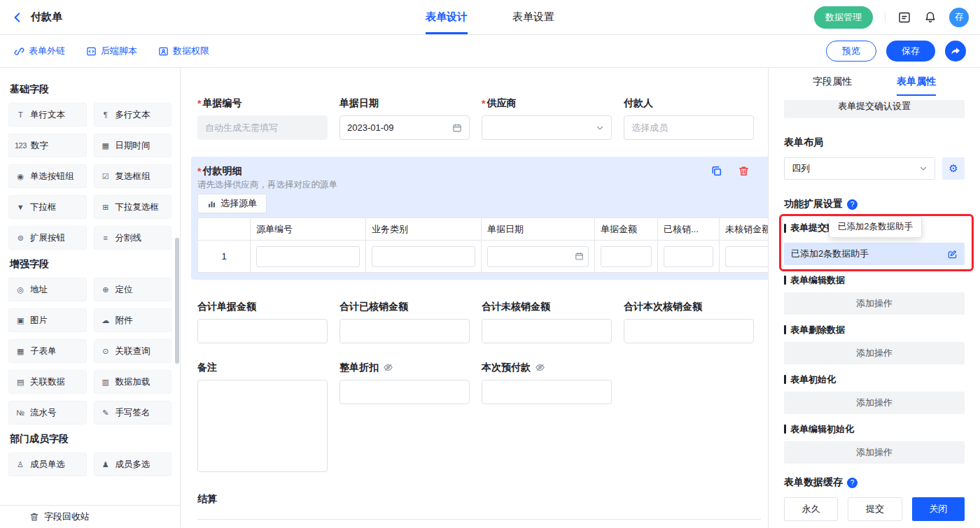 The width and height of the screenshot is (980, 528). I want to click on palette-field-item: ¶ 多行文本, so click(133, 115).